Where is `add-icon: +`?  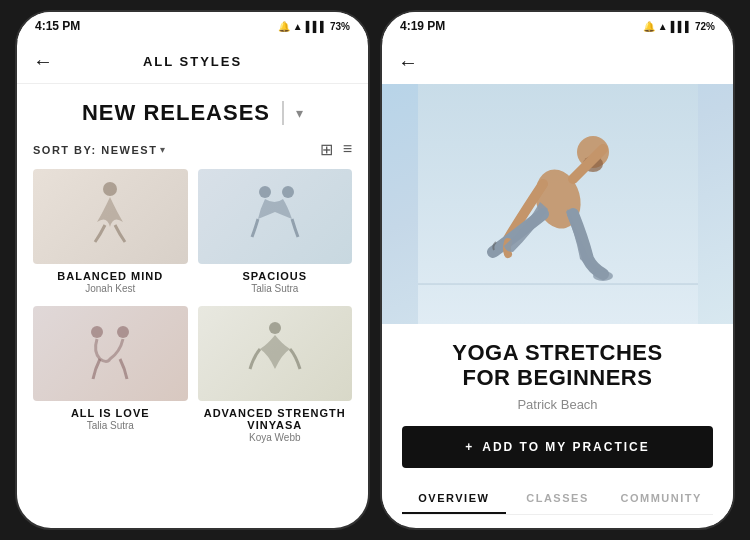 add-icon: + is located at coordinates (470, 447).